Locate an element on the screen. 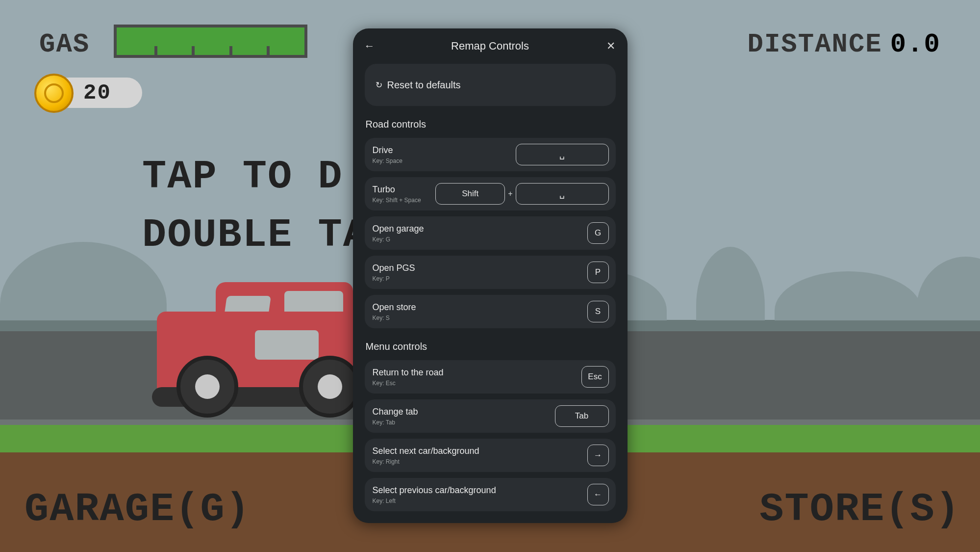  store-button: Store(S) is located at coordinates (860, 509).